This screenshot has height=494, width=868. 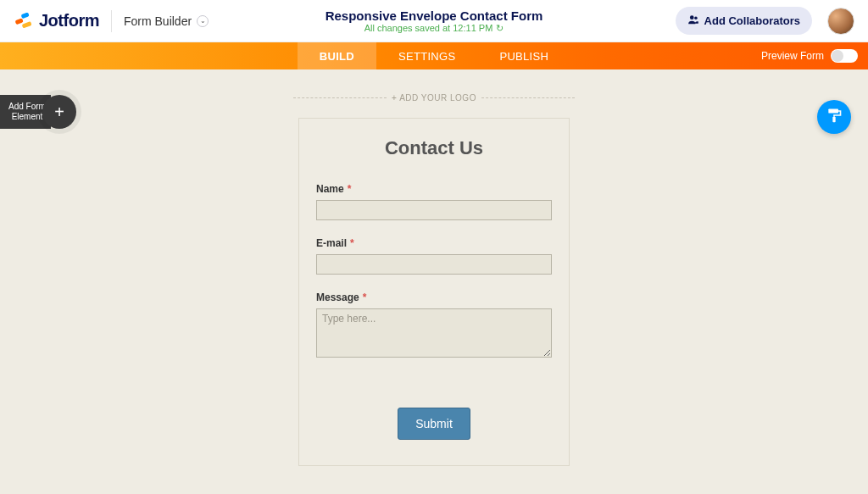 What do you see at coordinates (434, 210) in the screenshot?
I see `name-input` at bounding box center [434, 210].